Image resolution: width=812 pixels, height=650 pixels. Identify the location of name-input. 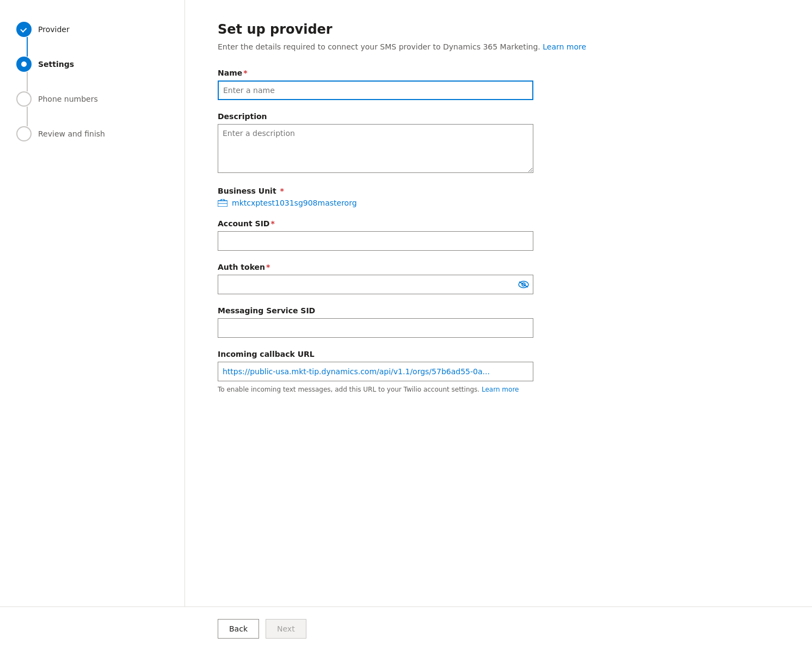
(376, 90).